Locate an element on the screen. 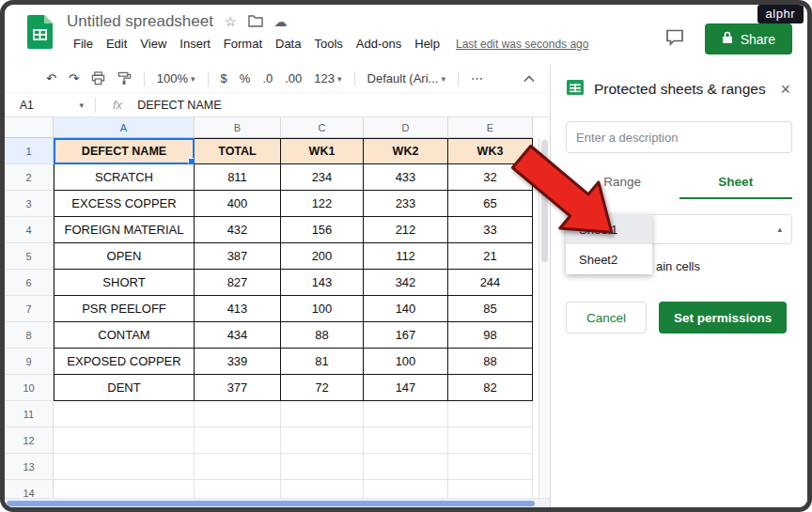 The image size is (812, 512). menu-addons: Add-ons is located at coordinates (379, 43).